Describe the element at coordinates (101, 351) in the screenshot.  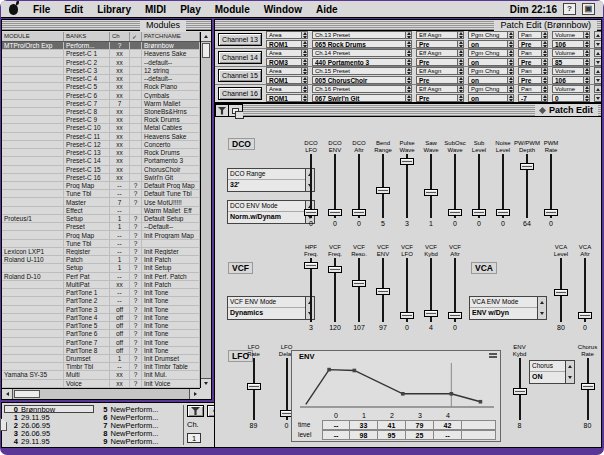
I see `module-row: PartTone 8off?Init Tone` at that location.